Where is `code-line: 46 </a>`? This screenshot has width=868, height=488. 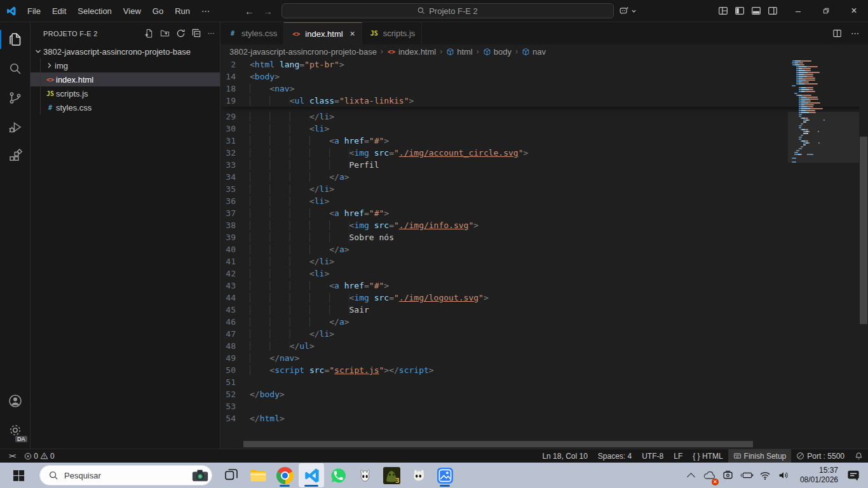 code-line: 46 </a> is located at coordinates (544, 322).